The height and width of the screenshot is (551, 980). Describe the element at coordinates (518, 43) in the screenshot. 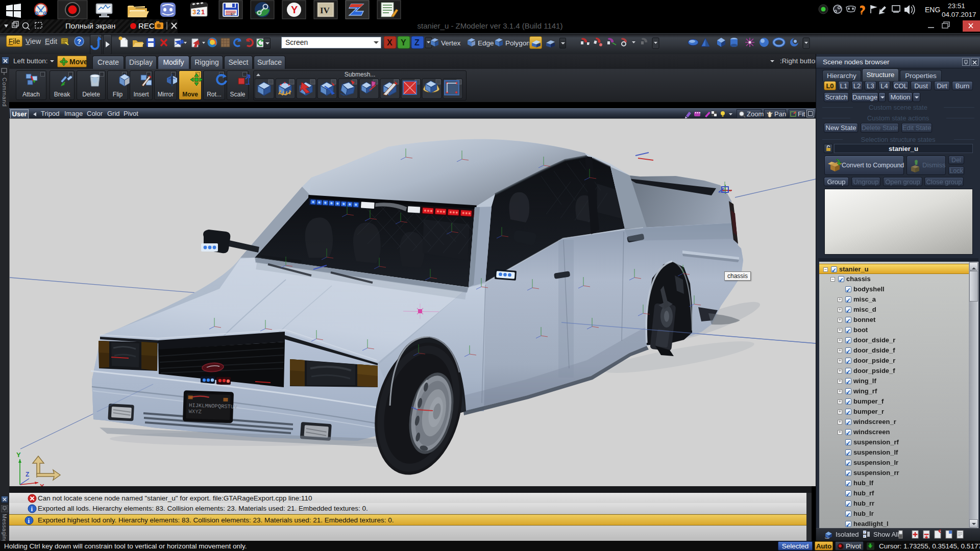

I see `svg-text: Polygon` at that location.